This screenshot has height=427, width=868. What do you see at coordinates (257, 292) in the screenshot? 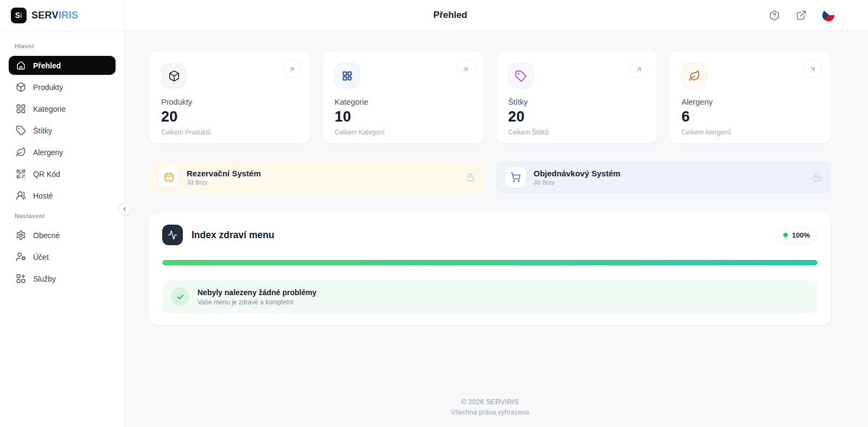
I see `health-message-title: Nebyly nalezeny žádné problémy` at bounding box center [257, 292].